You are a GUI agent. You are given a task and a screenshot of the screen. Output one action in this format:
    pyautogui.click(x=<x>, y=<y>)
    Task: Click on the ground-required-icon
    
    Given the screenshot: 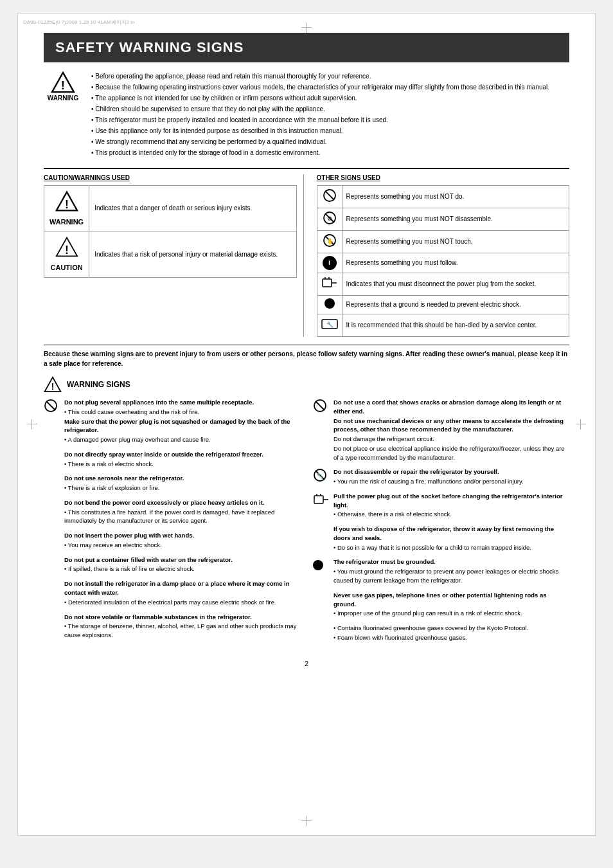 What is the action you would take?
    pyautogui.click(x=321, y=565)
    